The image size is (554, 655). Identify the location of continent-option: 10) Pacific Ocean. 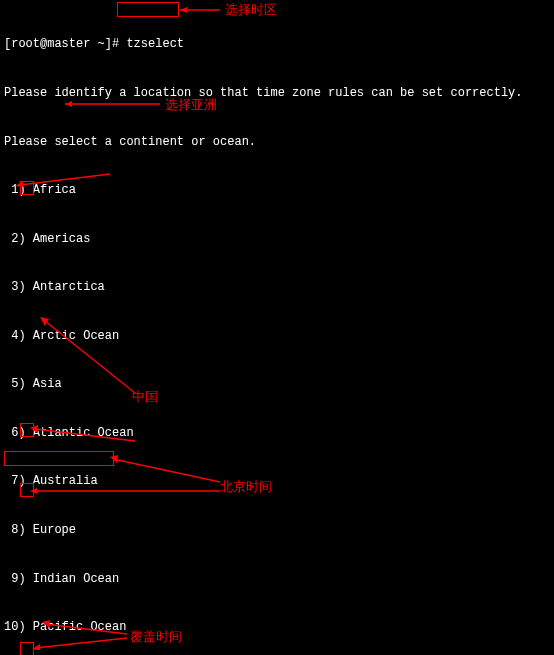
(277, 627).